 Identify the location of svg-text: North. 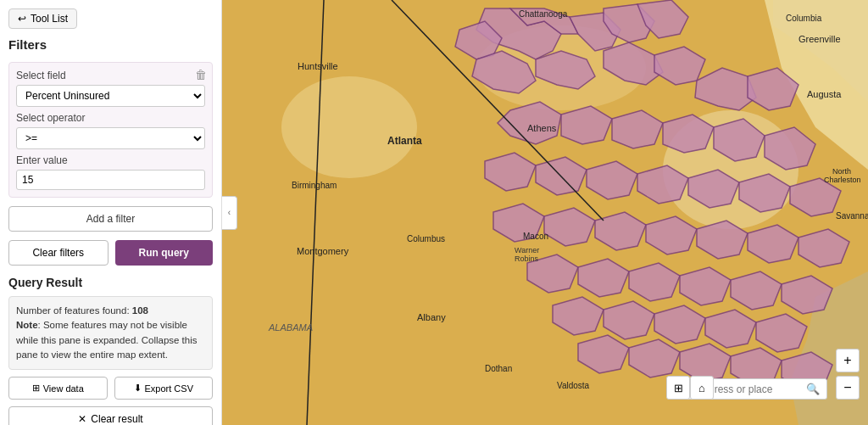
(842, 171).